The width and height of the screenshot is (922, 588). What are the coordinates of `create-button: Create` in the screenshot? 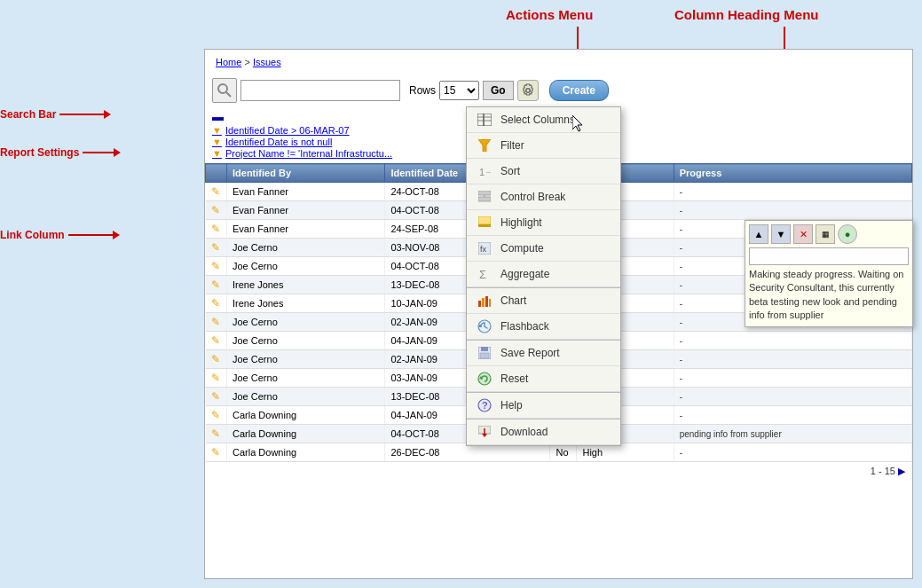 It's located at (579, 90).